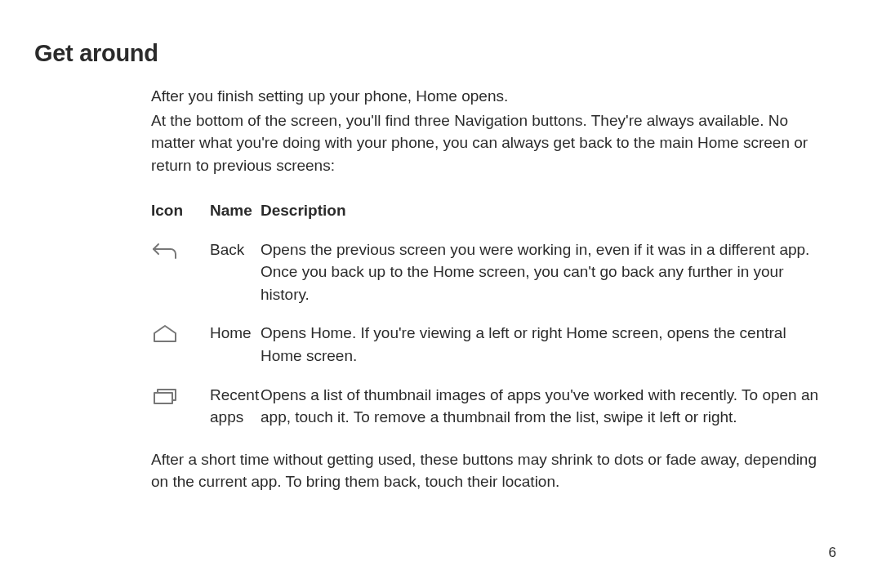 This screenshot has height=588, width=882. Describe the element at coordinates (833, 554) in the screenshot. I see `page-number: 6` at that location.